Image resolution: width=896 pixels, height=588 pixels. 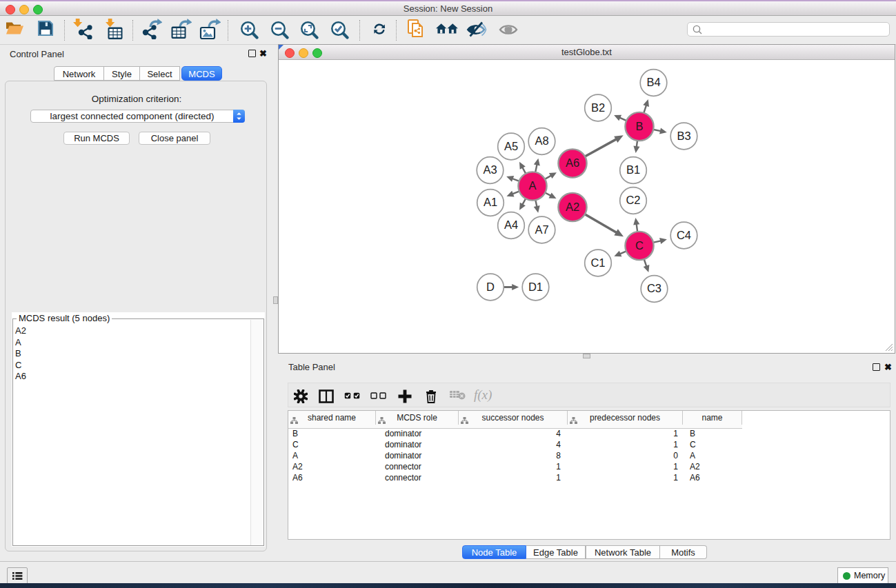 What do you see at coordinates (573, 207) in the screenshot?
I see `svg-text: A2` at bounding box center [573, 207].